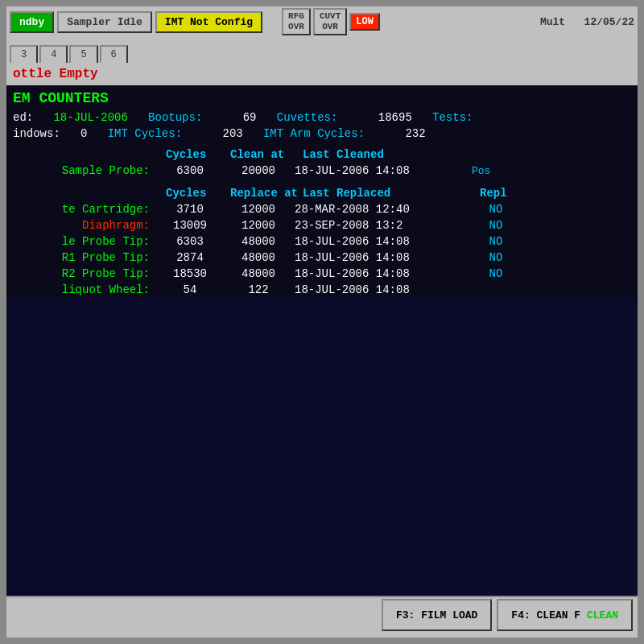 This screenshot has width=644, height=644. Describe the element at coordinates (331, 22) in the screenshot. I see `rfg-cuvt-group: RFG OVR CUVT OVR LOW` at that location.